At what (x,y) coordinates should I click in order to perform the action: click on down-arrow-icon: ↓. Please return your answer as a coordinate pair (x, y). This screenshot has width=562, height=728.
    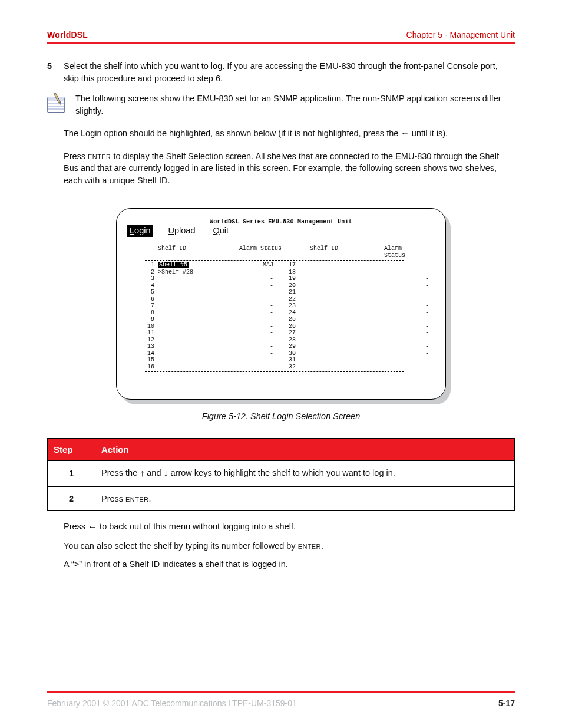
    Looking at the image, I should click on (166, 473).